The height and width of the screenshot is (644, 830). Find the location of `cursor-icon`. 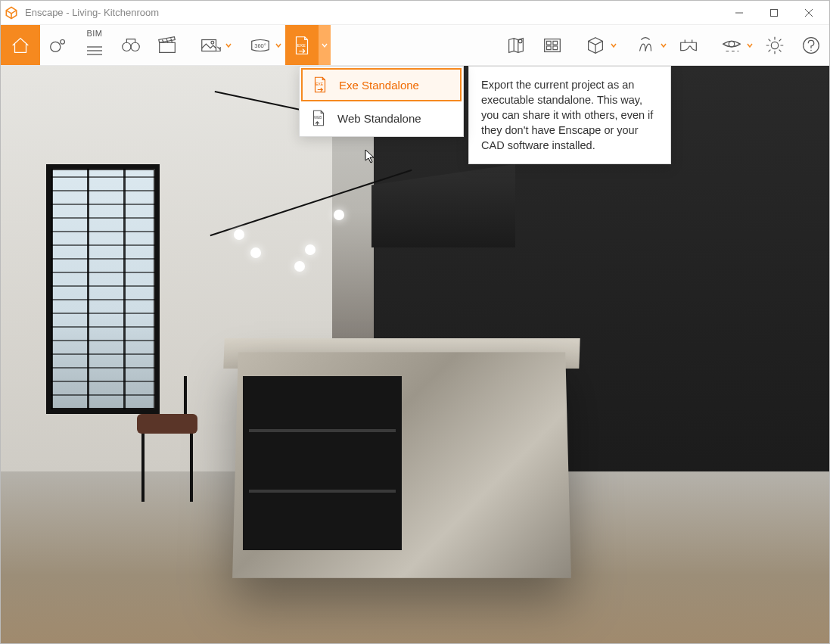

cursor-icon is located at coordinates (370, 157).